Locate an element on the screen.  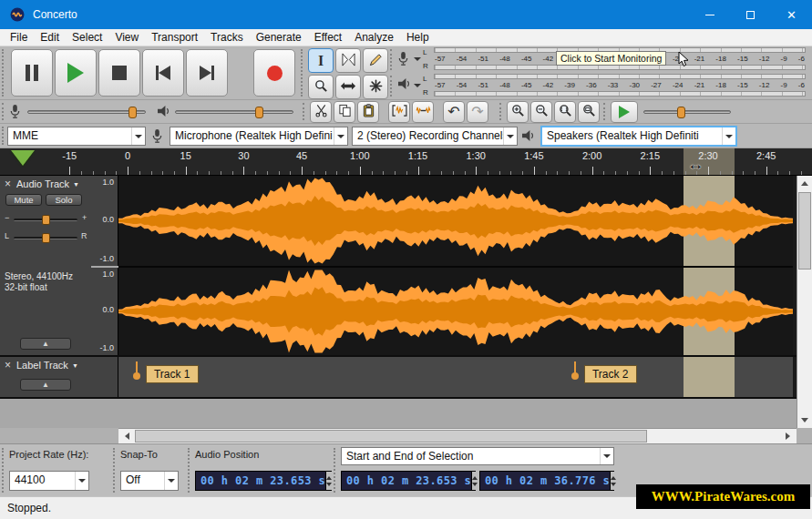
minimize-button is located at coordinates (709, 15).